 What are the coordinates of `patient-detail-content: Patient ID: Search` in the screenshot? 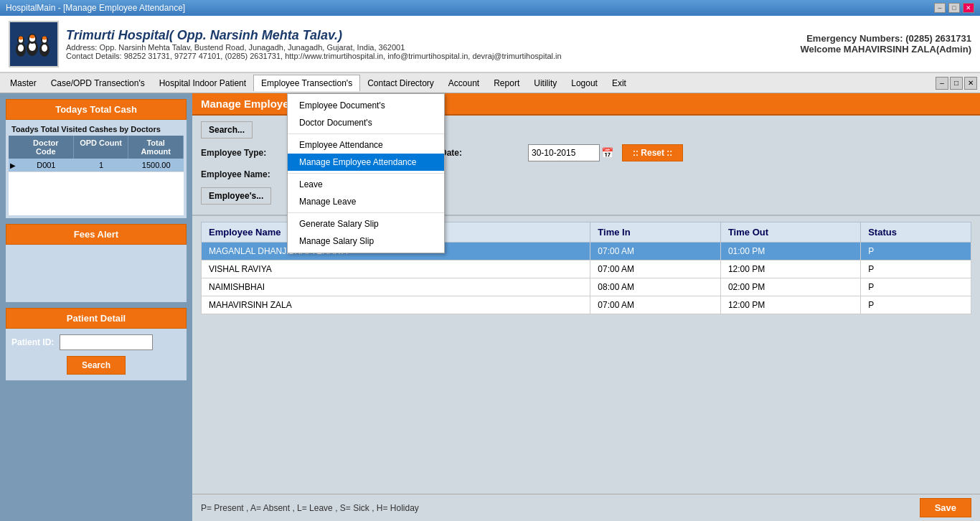 It's located at (96, 355).